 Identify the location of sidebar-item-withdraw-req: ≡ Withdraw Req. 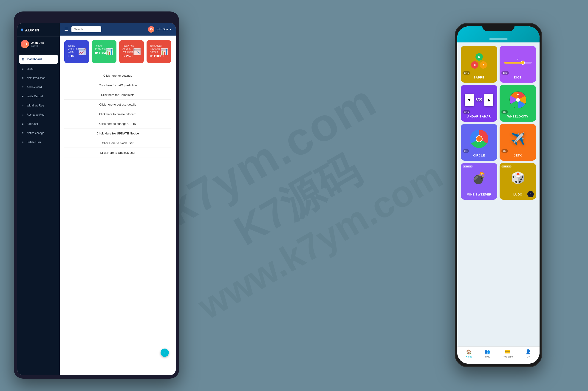
(38, 106).